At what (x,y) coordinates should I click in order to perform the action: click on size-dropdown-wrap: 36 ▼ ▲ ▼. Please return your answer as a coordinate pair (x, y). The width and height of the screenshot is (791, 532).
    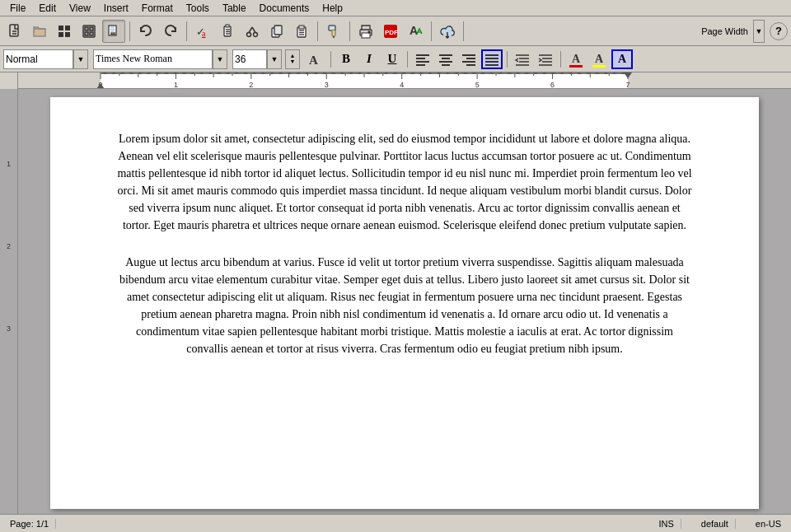
    Looking at the image, I should click on (268, 59).